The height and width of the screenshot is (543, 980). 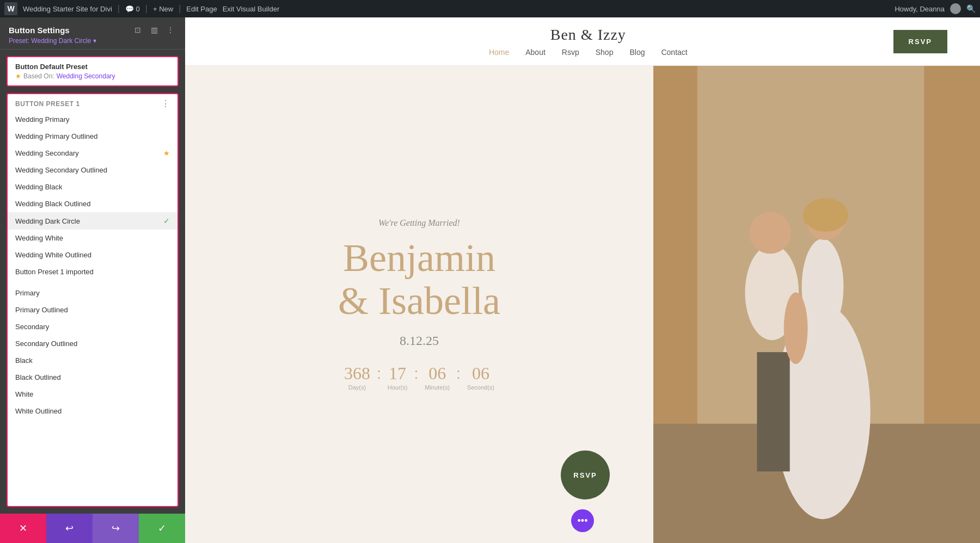 I want to click on preset-item-name: Wedding Black, so click(x=93, y=187).